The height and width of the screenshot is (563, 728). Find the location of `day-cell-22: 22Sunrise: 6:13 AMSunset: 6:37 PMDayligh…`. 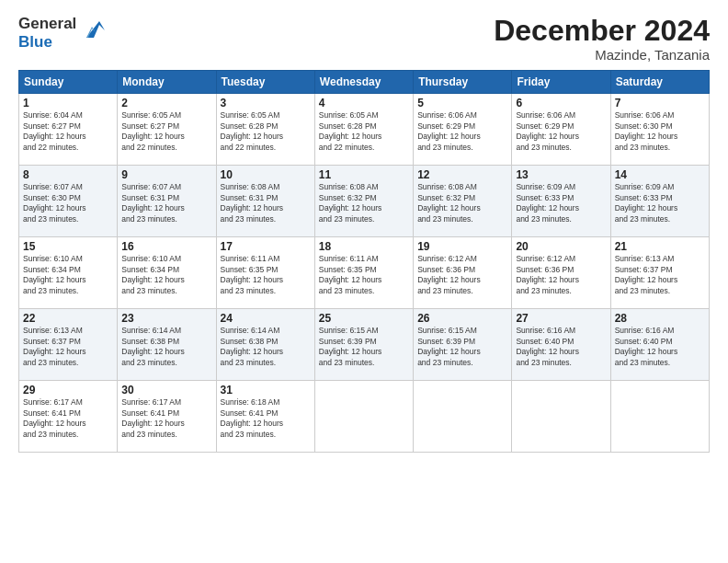

day-cell-22: 22Sunrise: 6:13 AMSunset: 6:37 PMDayligh… is located at coordinates (68, 345).